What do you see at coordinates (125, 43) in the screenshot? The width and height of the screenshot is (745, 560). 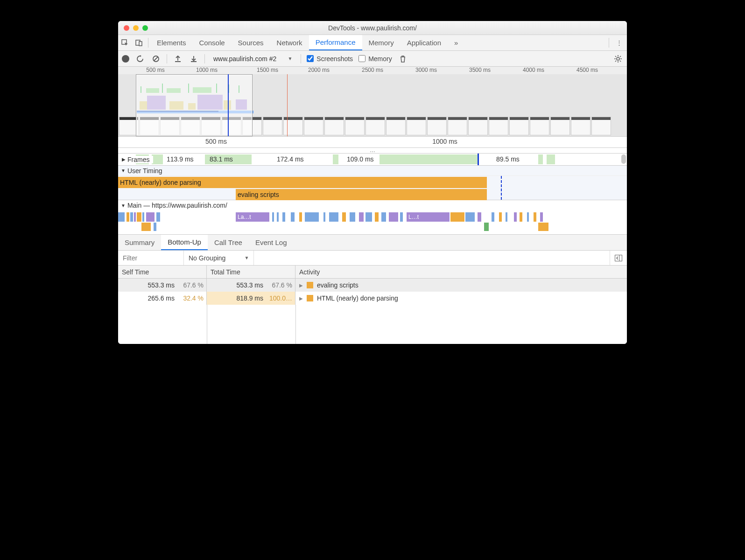 I see `inspect-icon` at bounding box center [125, 43].